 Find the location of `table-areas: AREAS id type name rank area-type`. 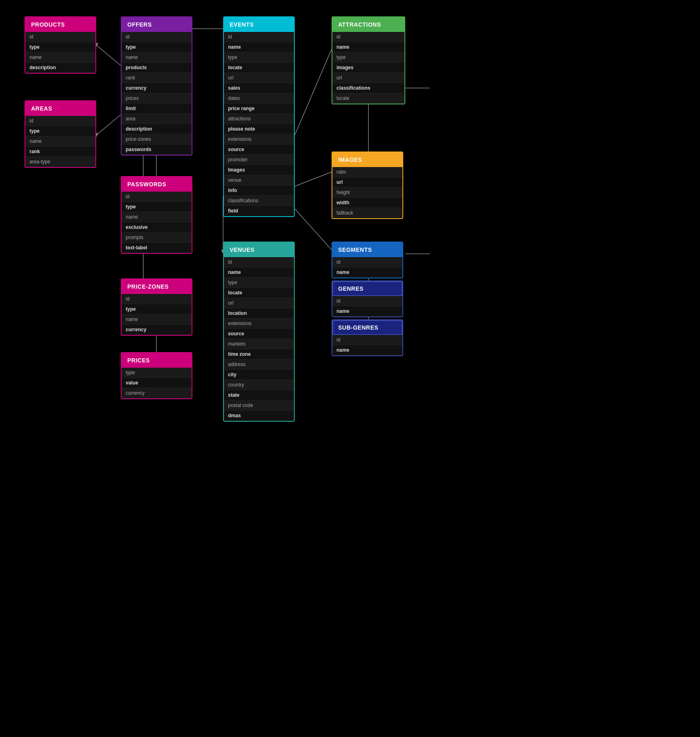

table-areas: AREAS id type name rank area-type is located at coordinates (61, 134).